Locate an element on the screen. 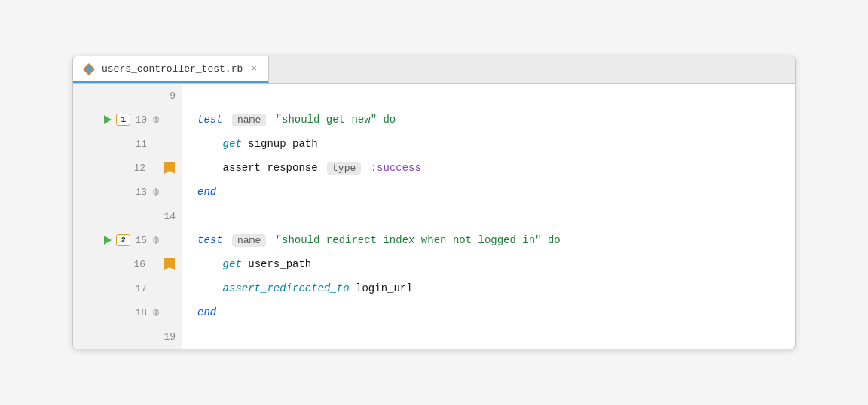 This screenshot has width=868, height=405. line-number: 16 is located at coordinates (139, 265).